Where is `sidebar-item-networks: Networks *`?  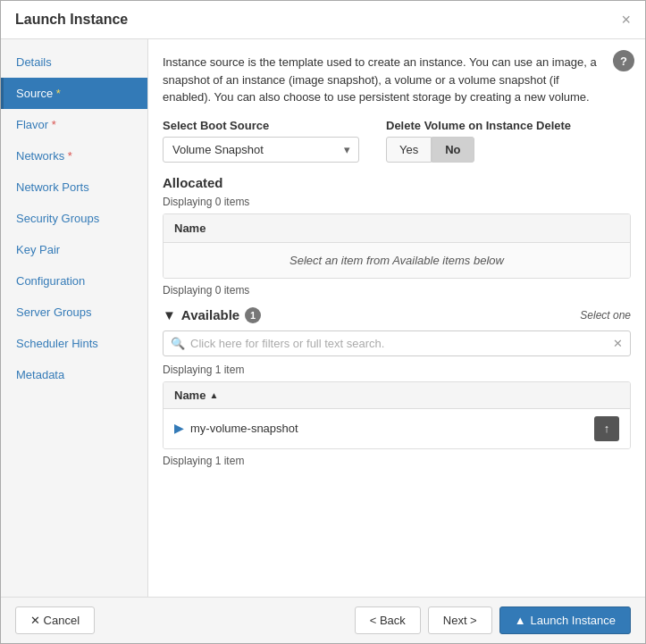
sidebar-item-networks: Networks * is located at coordinates (74, 155).